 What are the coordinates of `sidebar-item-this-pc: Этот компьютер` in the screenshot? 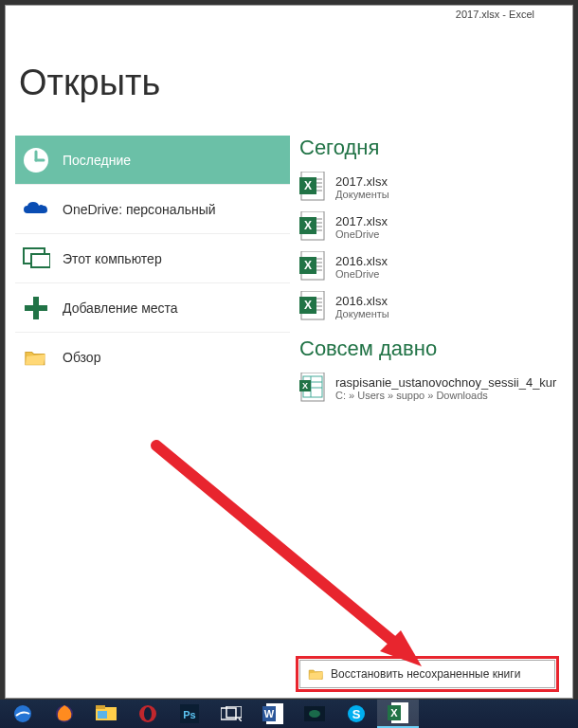 It's located at (153, 259).